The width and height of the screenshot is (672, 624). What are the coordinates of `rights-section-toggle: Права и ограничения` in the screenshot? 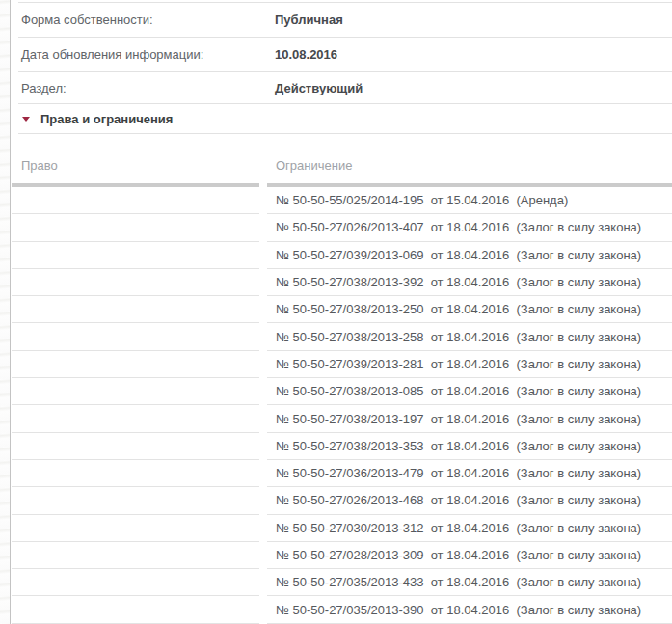 It's located at (345, 120).